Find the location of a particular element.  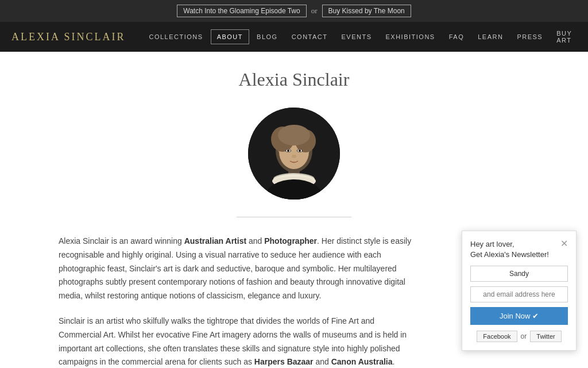

nav-links: COLLECTIONS ABOUT BLOG CONTACT EVENTS EX… is located at coordinates (361, 37).